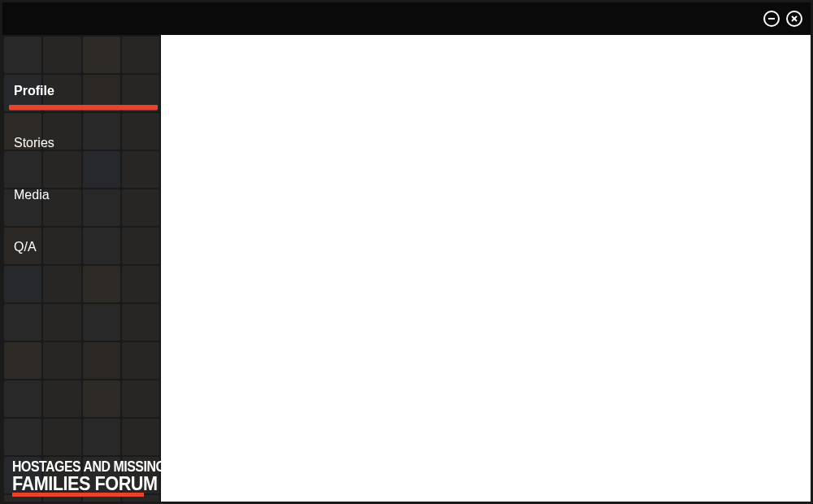 This screenshot has height=504, width=813. I want to click on nav-item-qa: Q/A, so click(81, 246).